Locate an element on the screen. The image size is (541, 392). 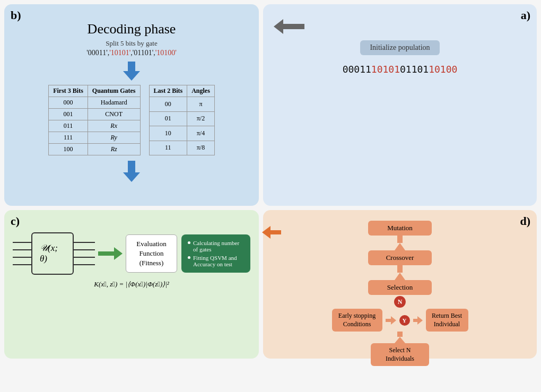
output-wires is located at coordinates (84, 254).